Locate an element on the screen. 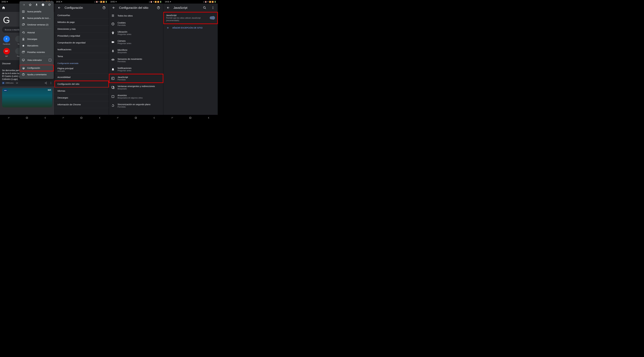 Image resolution: width=644 pixels, height=357 pixels. settings-downloads: Descargas is located at coordinates (82, 98).